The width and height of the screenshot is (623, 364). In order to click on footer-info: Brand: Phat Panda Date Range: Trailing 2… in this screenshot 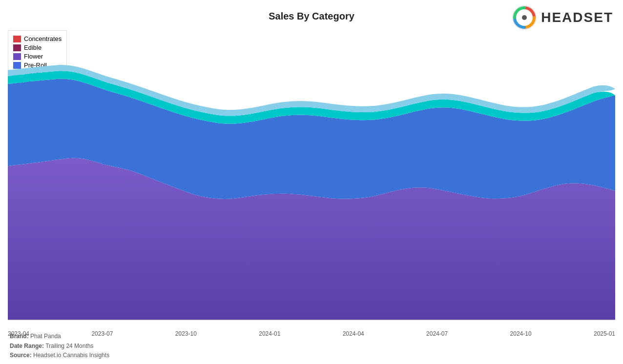, I will do `click(60, 346)`.